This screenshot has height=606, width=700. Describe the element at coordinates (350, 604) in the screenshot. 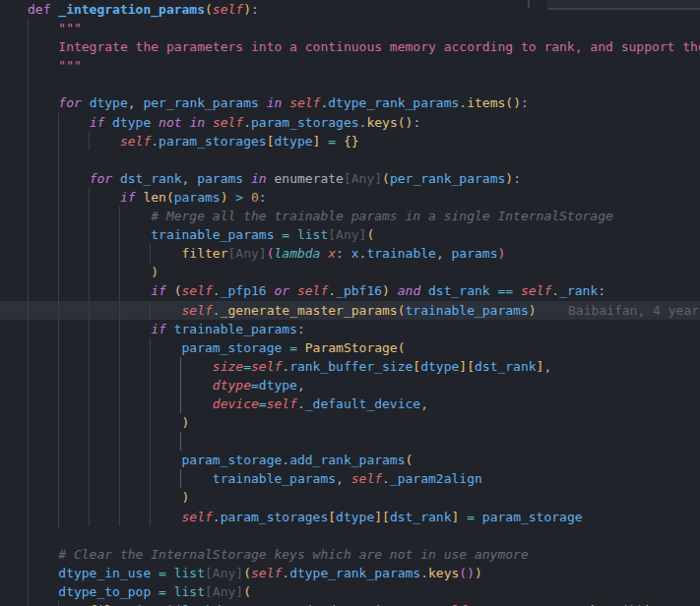

I see `code-line: filter[Any](lambda x: x not in dtype_in_…` at that location.